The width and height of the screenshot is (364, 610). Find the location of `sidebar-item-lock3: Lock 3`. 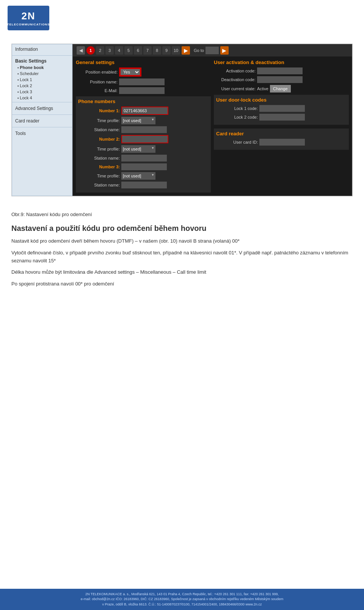

sidebar-item-lock3: Lock 3 is located at coordinates (42, 92).